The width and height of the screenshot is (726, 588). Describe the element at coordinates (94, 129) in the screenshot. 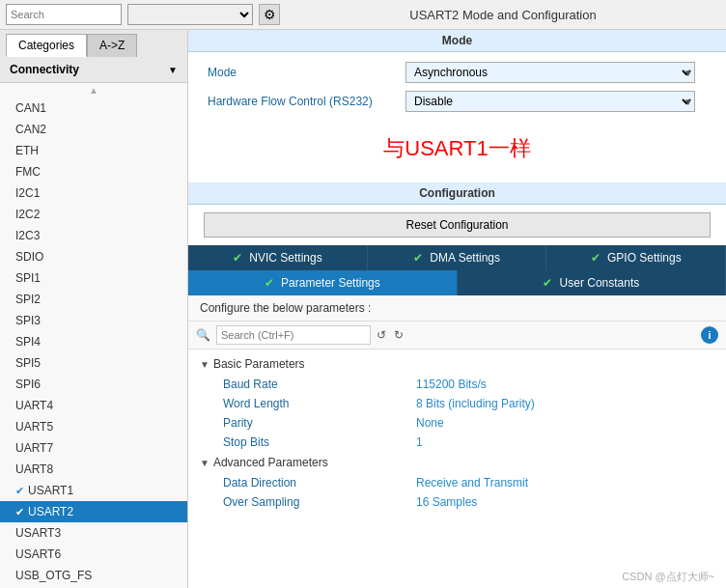

I see `sidebar-item-can2: CAN2` at that location.